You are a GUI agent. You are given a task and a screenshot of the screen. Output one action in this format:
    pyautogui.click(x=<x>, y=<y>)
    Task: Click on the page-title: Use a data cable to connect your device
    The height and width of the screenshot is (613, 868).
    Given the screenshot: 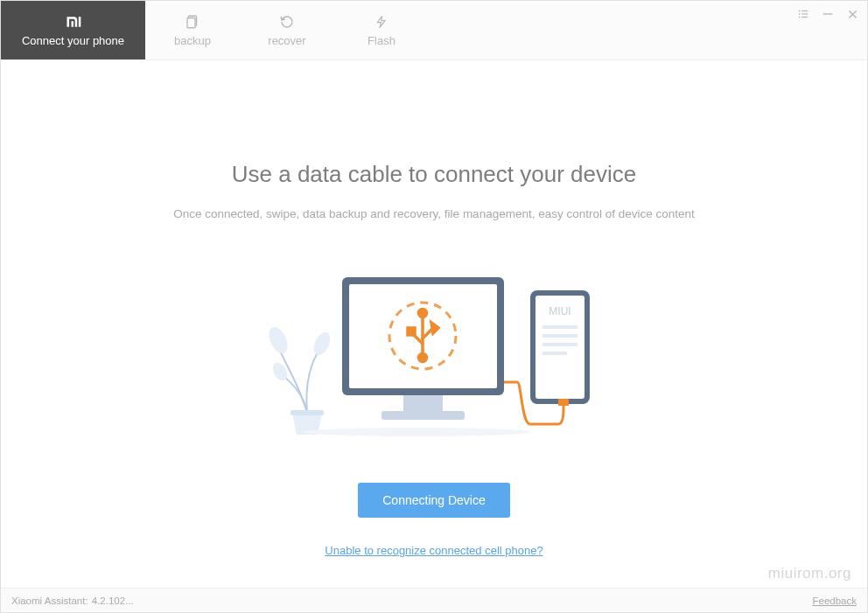 What is the action you would take?
    pyautogui.click(x=434, y=175)
    